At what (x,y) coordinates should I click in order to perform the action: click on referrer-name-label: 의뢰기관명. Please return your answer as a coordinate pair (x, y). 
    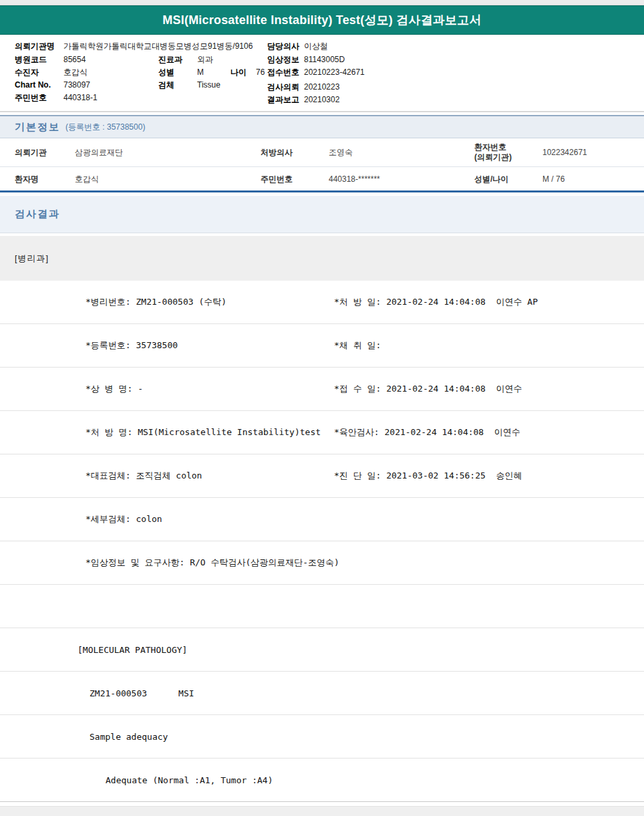
    Looking at the image, I should click on (35, 46).